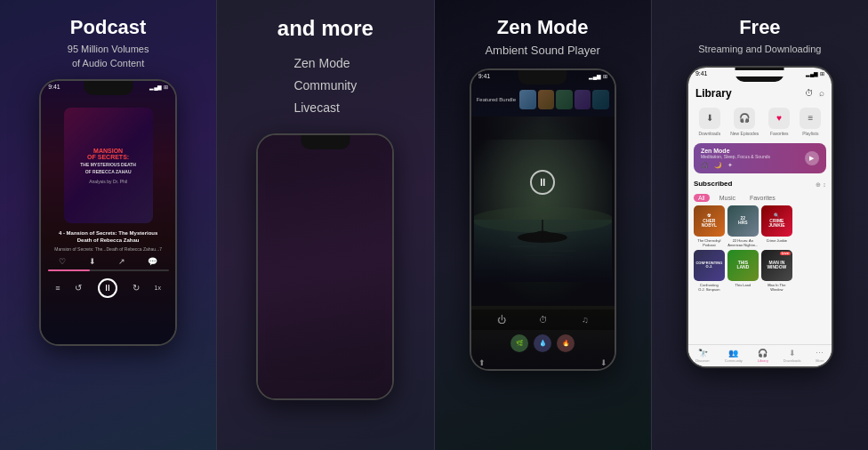 This screenshot has height=450, width=868. I want to click on scroll-down: ⬇, so click(604, 363).